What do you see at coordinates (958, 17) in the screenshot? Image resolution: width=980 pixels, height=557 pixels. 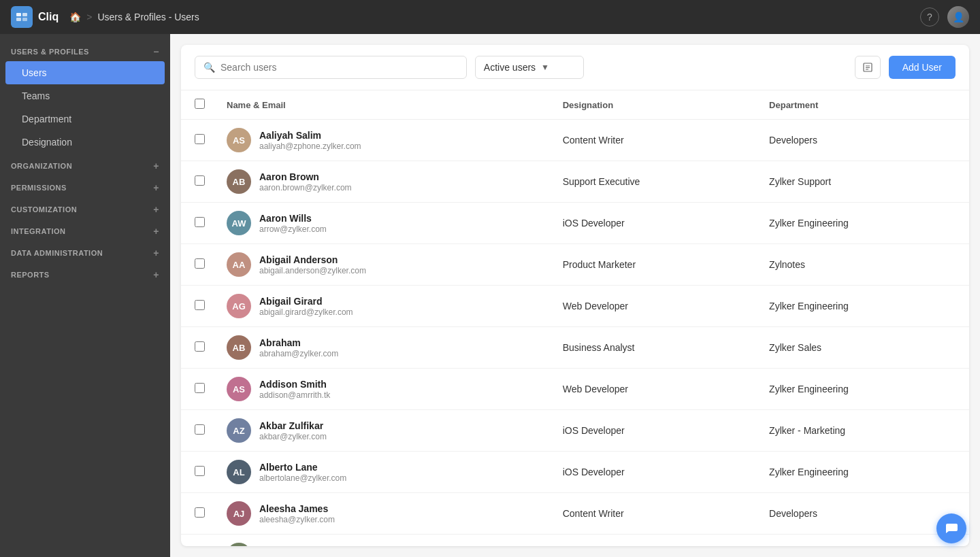 I see `user-avatar-topbar: 👤` at bounding box center [958, 17].